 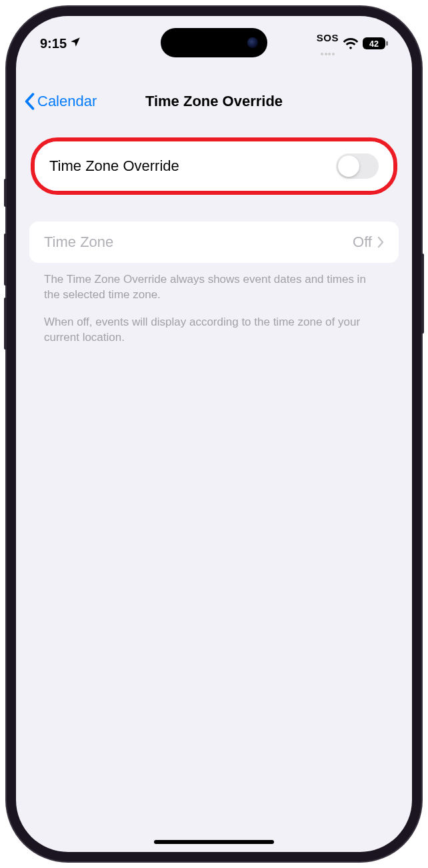 What do you see at coordinates (214, 101) in the screenshot?
I see `page-title: Time Zone Override` at bounding box center [214, 101].